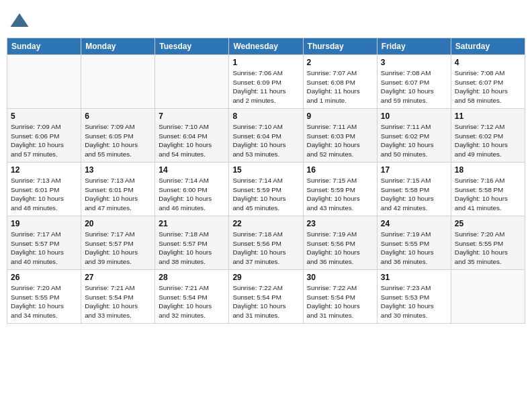  Describe the element at coordinates (414, 62) in the screenshot. I see `day-number: 3` at that location.